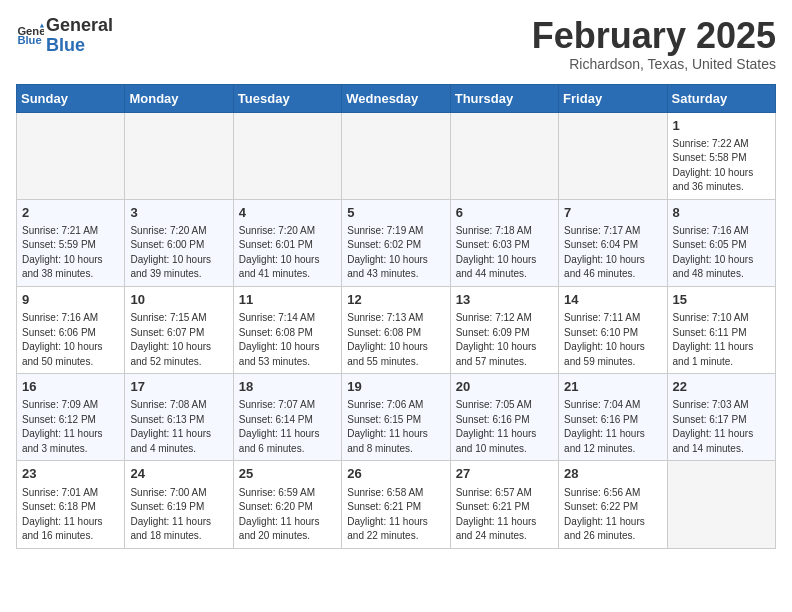 The height and width of the screenshot is (612, 792). Describe the element at coordinates (504, 427) in the screenshot. I see `day-info: Sunrise: 7:05 AM Sunset: 6:16 PM Dayligh…` at that location.